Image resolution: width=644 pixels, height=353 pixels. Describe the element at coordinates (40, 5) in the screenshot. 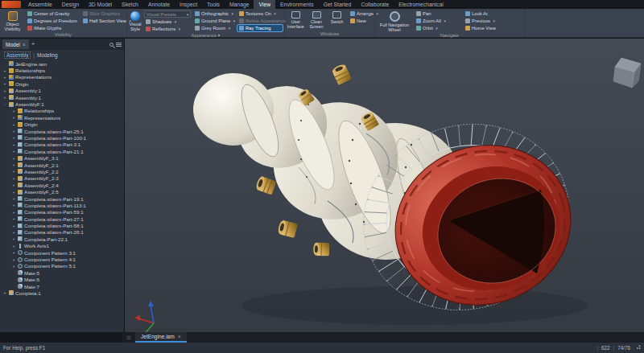

I see `ribbon-tab: Assemble` at that location.